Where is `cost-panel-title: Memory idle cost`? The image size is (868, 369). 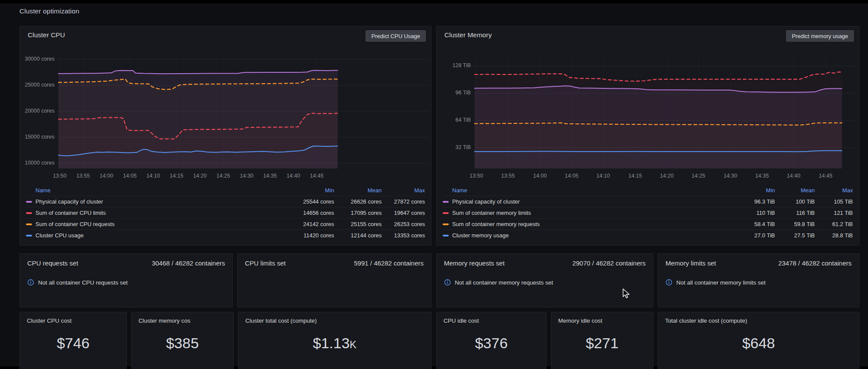
cost-panel-title: Memory idle cost is located at coordinates (580, 320).